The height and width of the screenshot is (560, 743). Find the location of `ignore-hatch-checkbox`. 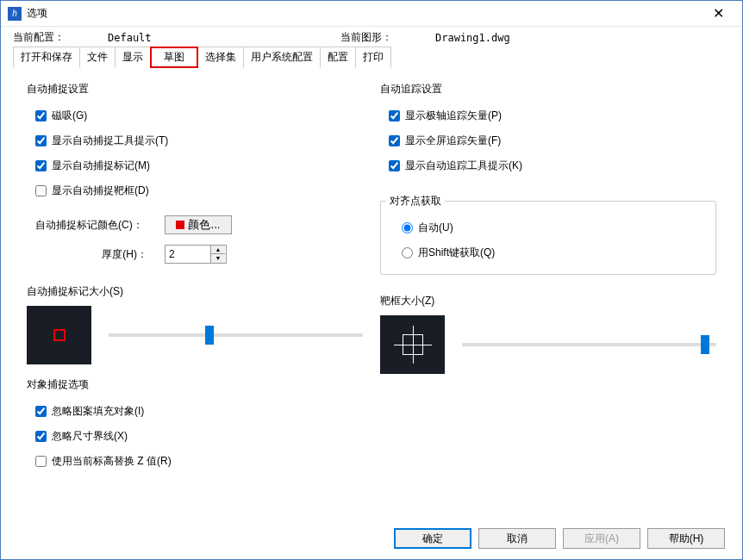

ignore-hatch-checkbox is located at coordinates (41, 412).